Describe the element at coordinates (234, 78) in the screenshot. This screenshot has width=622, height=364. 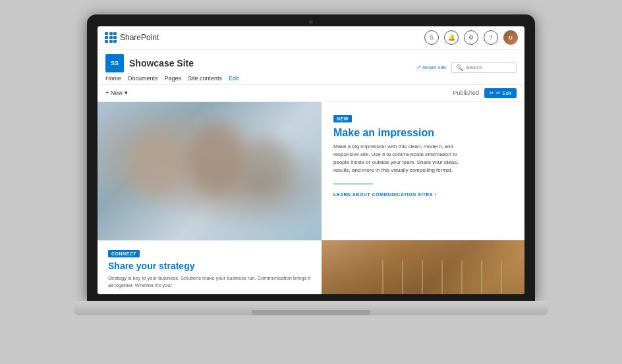
I see `nav-edit: Edit` at that location.